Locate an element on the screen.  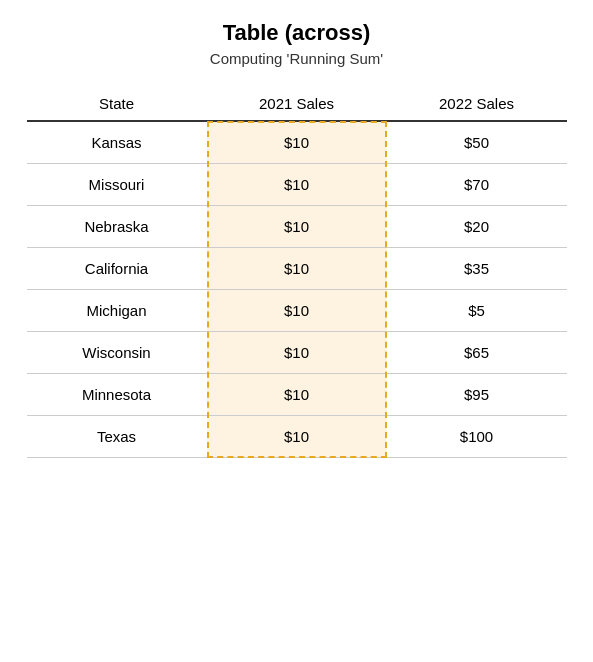
table-row: Michigan$10$5 is located at coordinates (297, 311).